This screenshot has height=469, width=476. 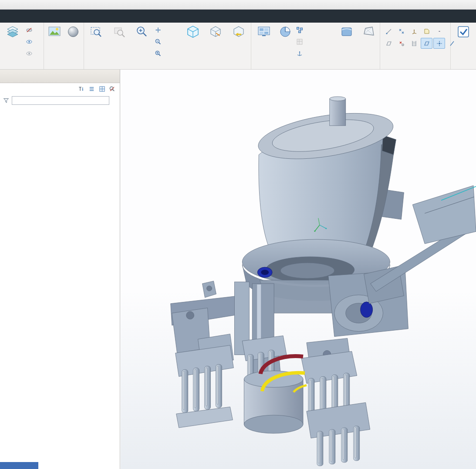 I want to click on navigator-tabs, so click(x=60, y=77).